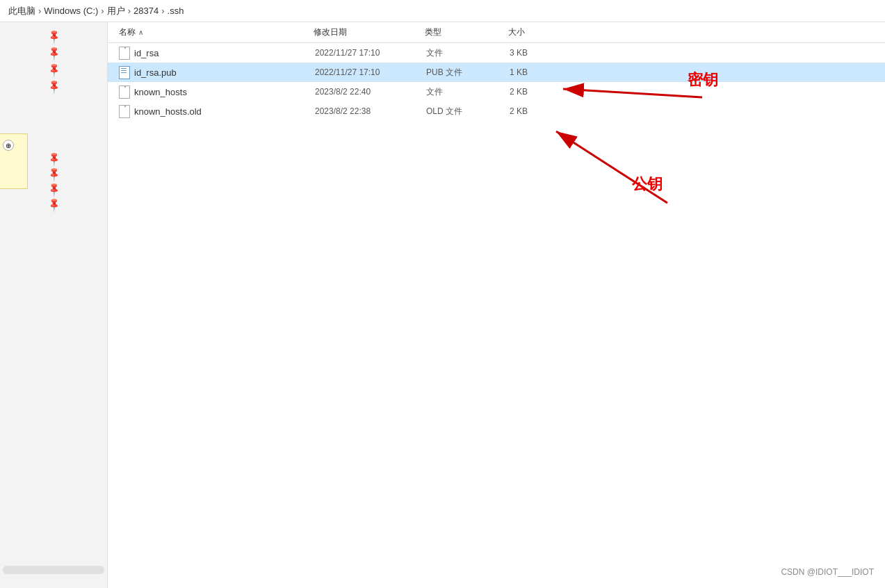 Image resolution: width=885 pixels, height=588 pixels. Describe the element at coordinates (496, 33) in the screenshot. I see `column-headers: 名称 ∧ 修改日期 类型 大小` at that location.